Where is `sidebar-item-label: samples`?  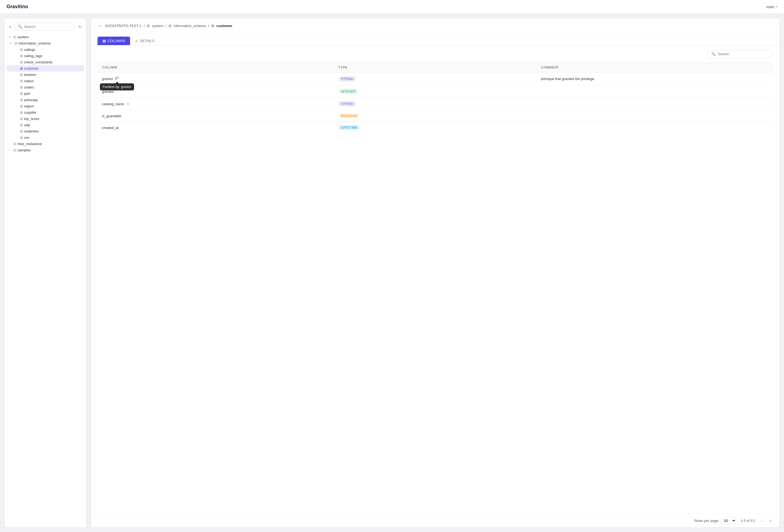
sidebar-item-label: samples is located at coordinates (24, 150).